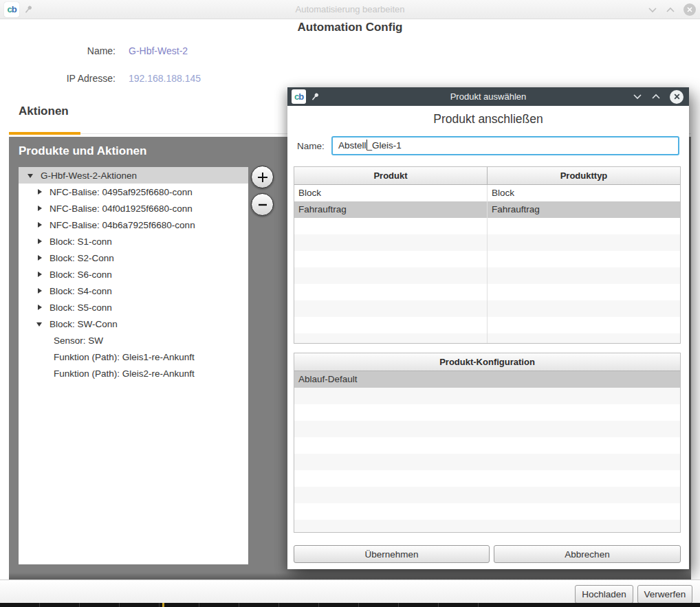  Describe the element at coordinates (350, 10) in the screenshot. I see `window-title: Automatisierung bearbeiten` at that location.